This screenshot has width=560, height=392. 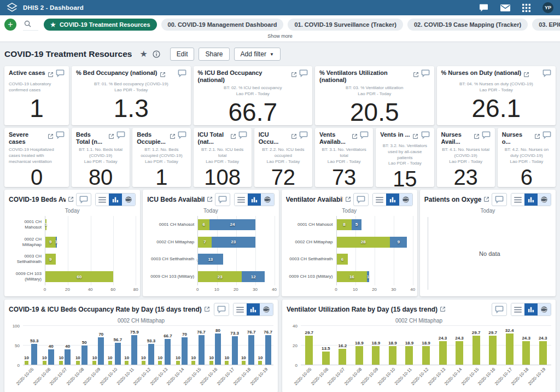 What do you see at coordinates (375, 242) in the screenshot?
I see `stacked-bar: 289` at bounding box center [375, 242].